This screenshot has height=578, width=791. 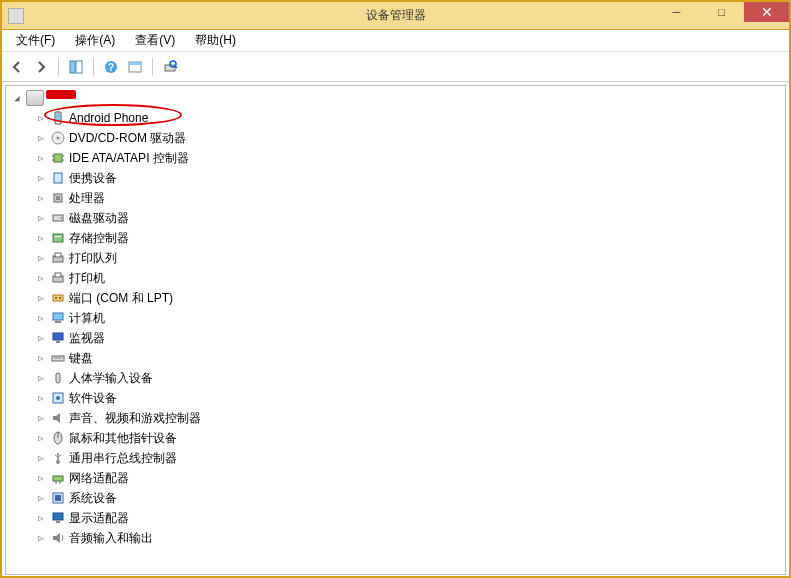 What do you see at coordinates (722, 12) in the screenshot?
I see `maximize-button` at bounding box center [722, 12].